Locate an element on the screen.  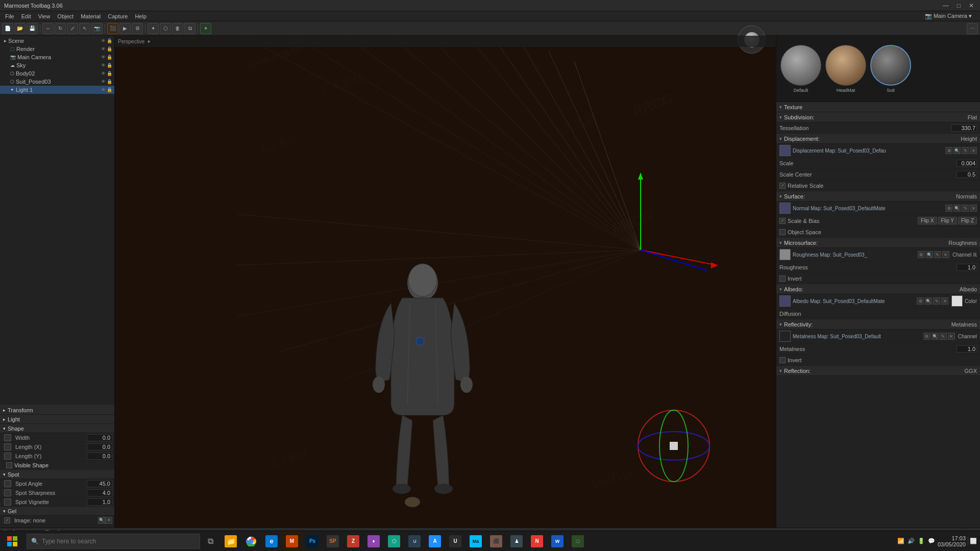
add-light: ✦ is located at coordinates (153, 29).